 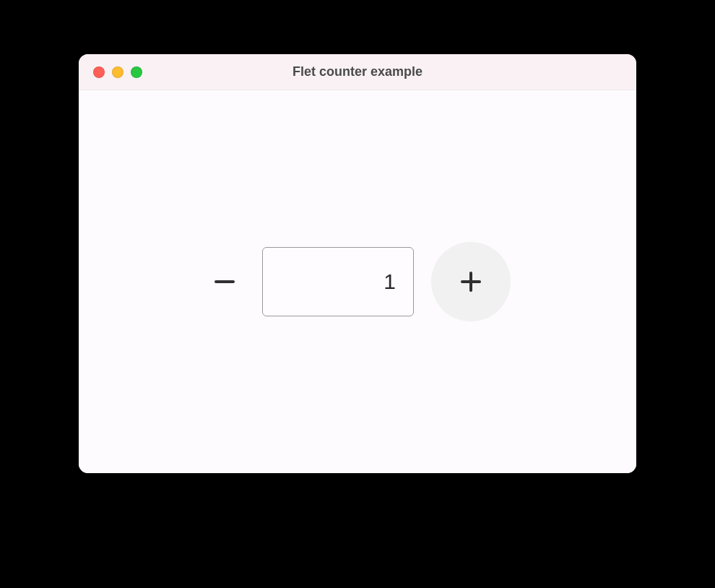 What do you see at coordinates (338, 282) in the screenshot?
I see `counter-input: 1` at bounding box center [338, 282].